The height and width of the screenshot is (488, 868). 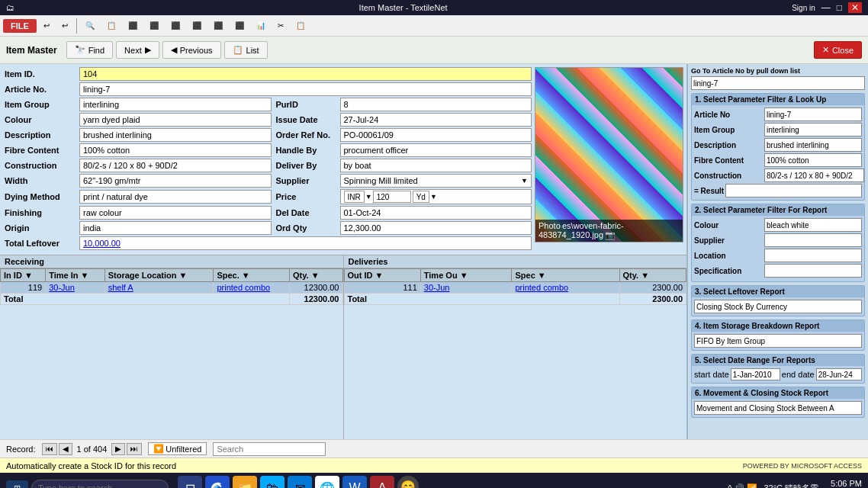 What do you see at coordinates (354, 197) in the screenshot?
I see `price-currency: INR` at bounding box center [354, 197].